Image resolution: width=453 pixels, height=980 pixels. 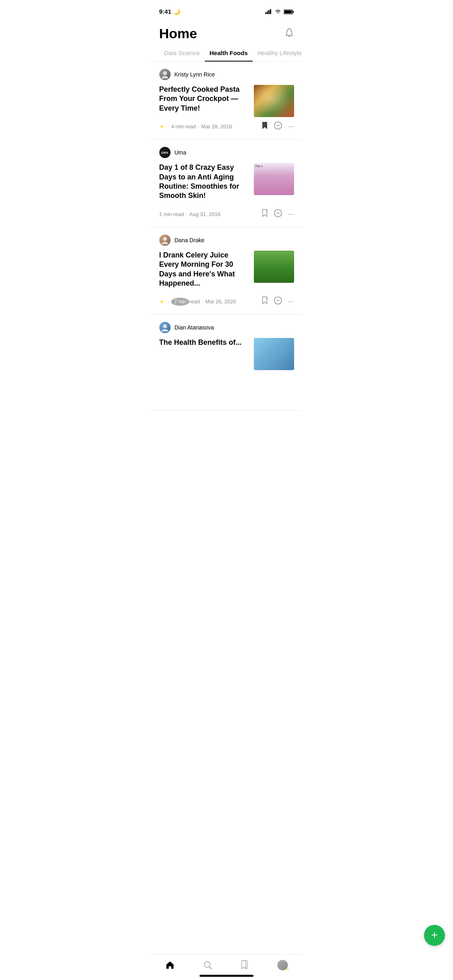 What do you see at coordinates (229, 53) in the screenshot?
I see `tab-health-foods: Health Foods` at bounding box center [229, 53].